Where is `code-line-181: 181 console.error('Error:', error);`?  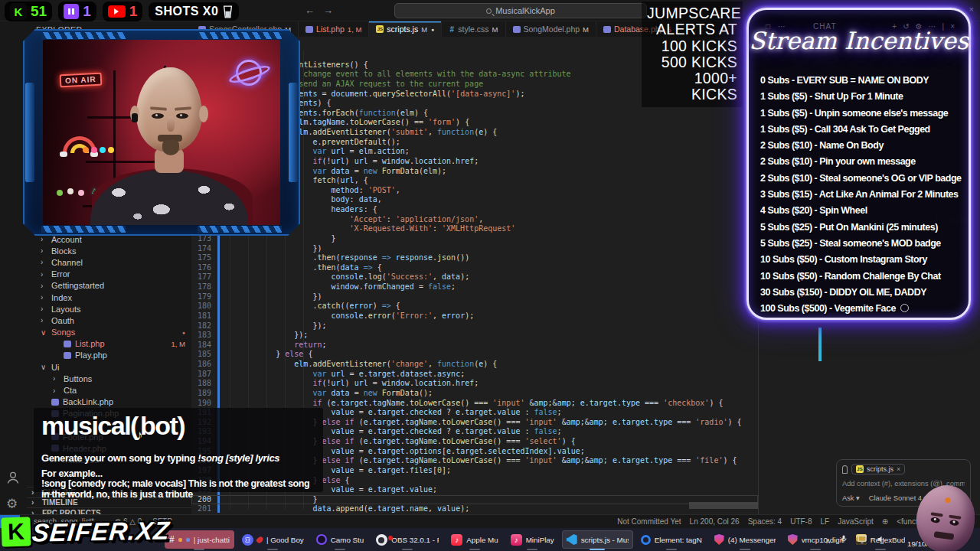 code-line-181: 181 console.error('Error:', error); is located at coordinates (475, 317).